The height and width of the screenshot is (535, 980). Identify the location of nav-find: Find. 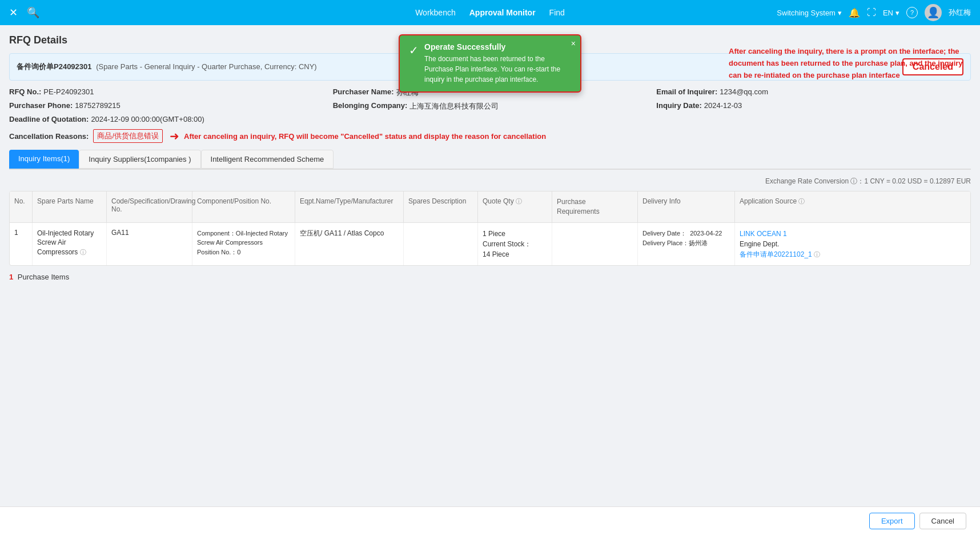
(557, 13).